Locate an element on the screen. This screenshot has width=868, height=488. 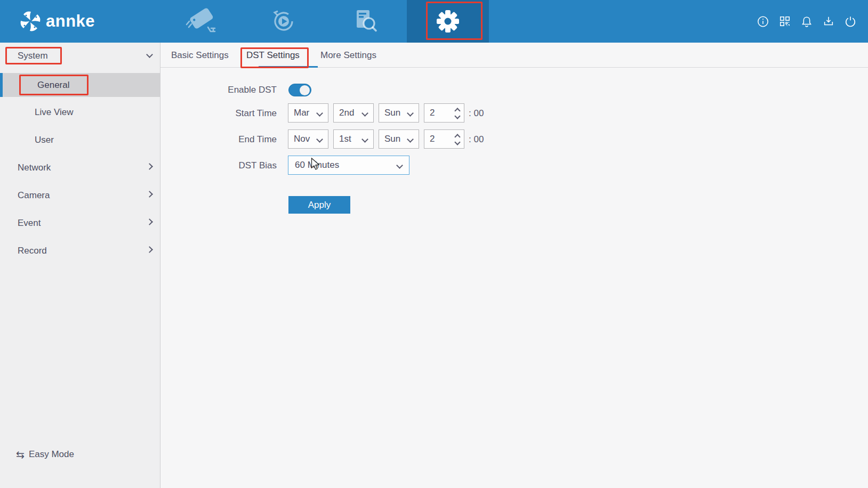
annke-logo: annke is located at coordinates (57, 21).